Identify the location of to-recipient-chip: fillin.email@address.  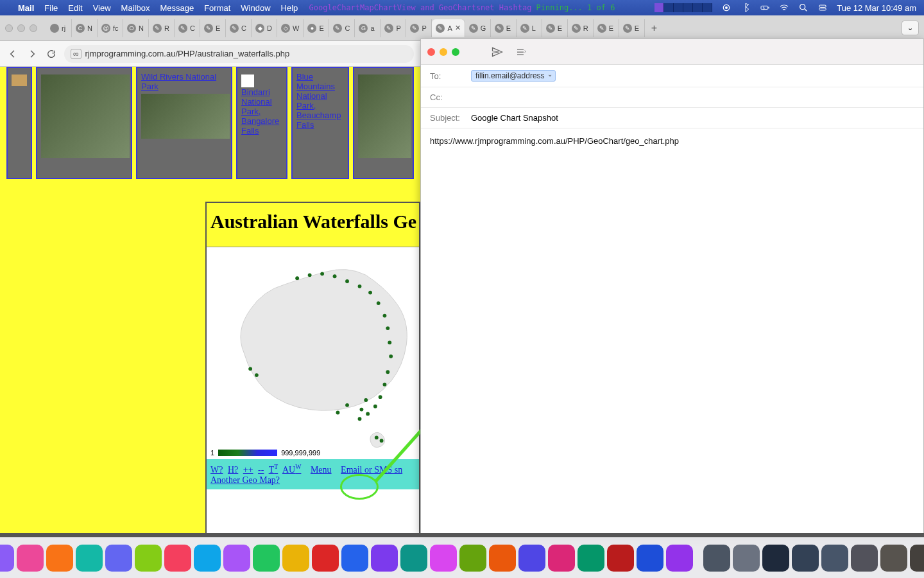
(513, 76).